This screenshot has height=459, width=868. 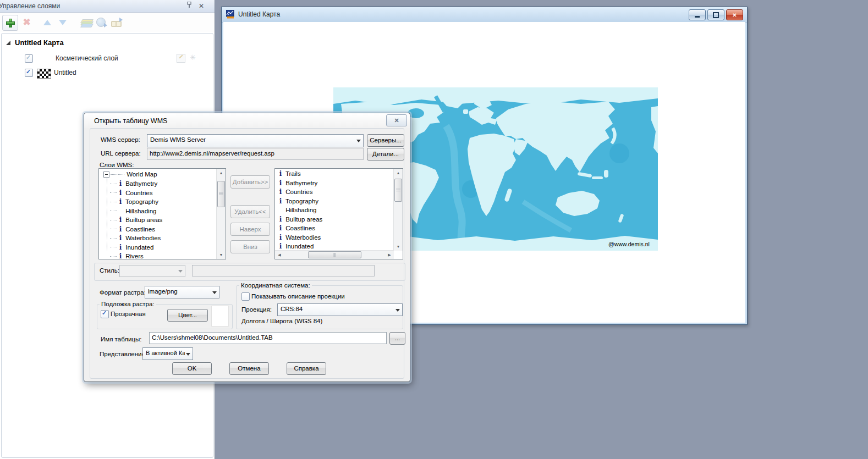 What do you see at coordinates (116, 23) in the screenshot?
I see `link-pencil-icon` at bounding box center [116, 23].